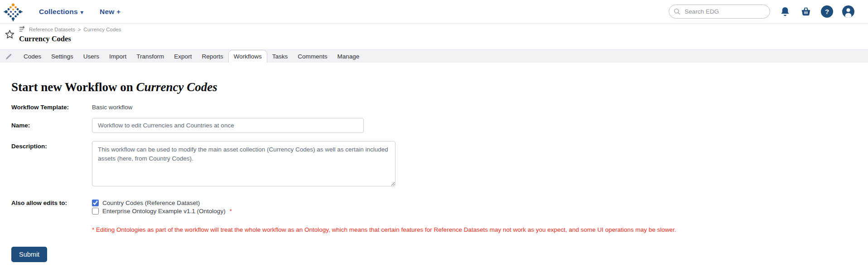  Describe the element at coordinates (231, 211) in the screenshot. I see `ontology-required-asterisk: *` at that location.